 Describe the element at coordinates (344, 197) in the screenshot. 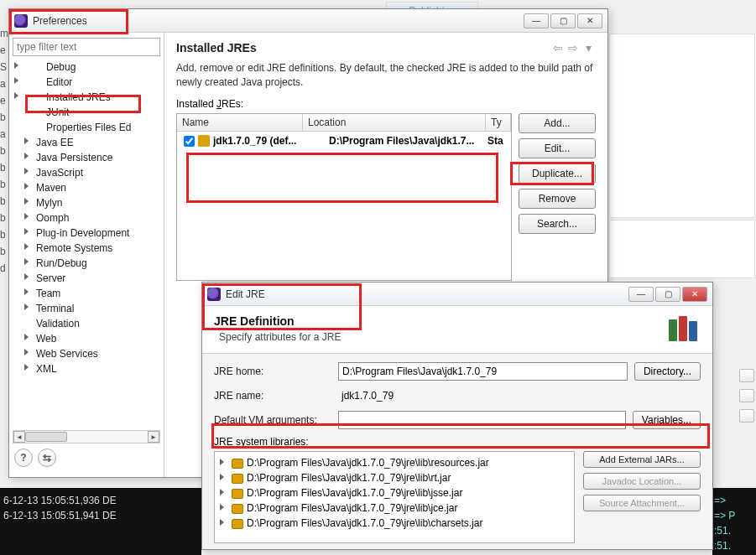

I see `jre-table: Name Location Ty jdk1.7.0_79 (def... D:\…` at that location.